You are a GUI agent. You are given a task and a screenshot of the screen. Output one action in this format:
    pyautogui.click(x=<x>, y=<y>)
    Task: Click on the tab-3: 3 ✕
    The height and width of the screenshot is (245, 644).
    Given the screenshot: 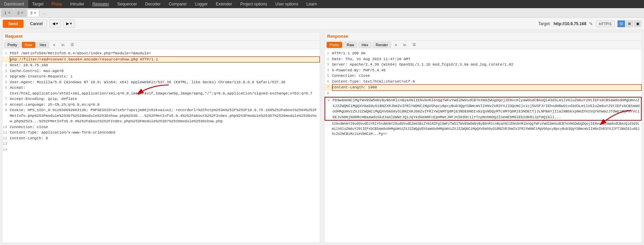 What is the action you would take?
    pyautogui.click(x=33, y=13)
    